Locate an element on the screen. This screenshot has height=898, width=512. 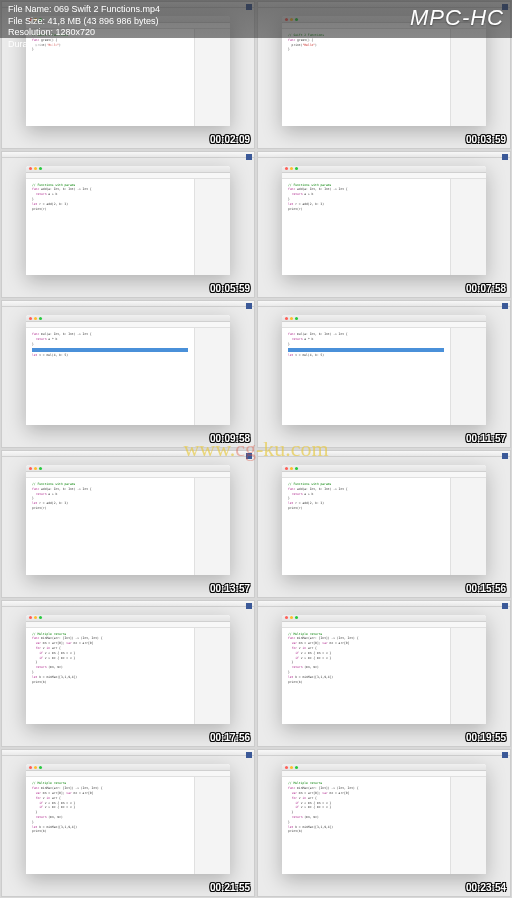
editor-area: // Swift 2 Functions func greet() { prin… is located at coordinates (384, 78).